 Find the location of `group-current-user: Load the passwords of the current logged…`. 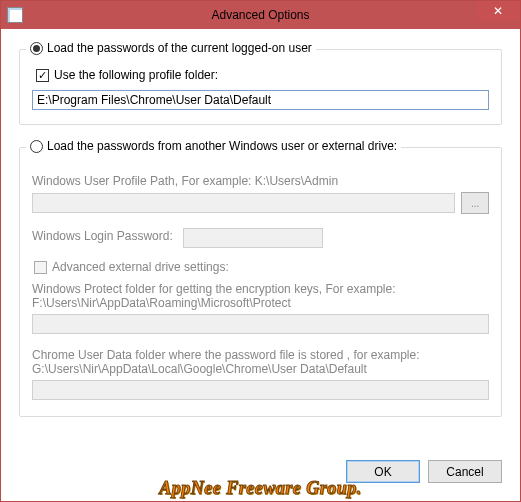

group-current-user: Load the passwords of the current logged… is located at coordinates (260, 87).